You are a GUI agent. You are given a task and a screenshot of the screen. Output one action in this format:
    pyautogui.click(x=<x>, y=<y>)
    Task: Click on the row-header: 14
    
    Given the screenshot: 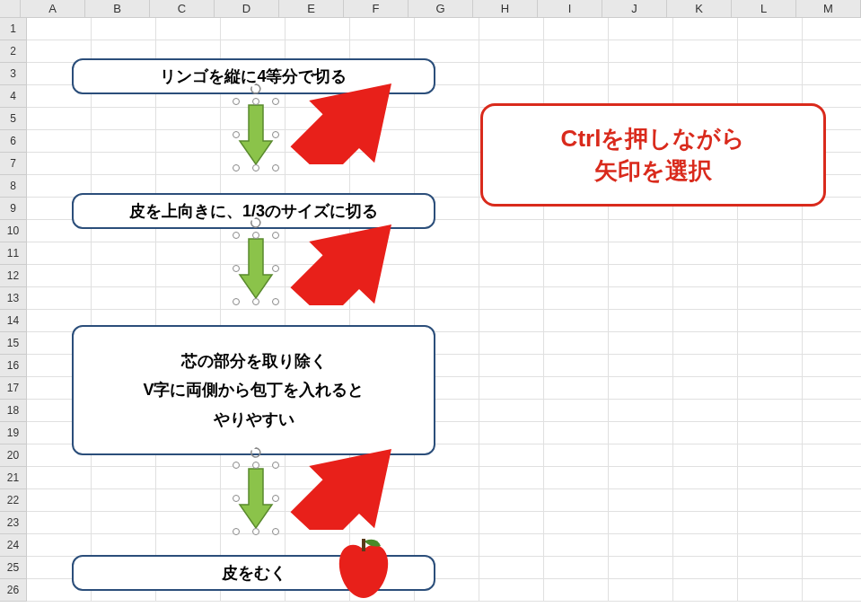 What is the action you would take?
    pyautogui.click(x=13, y=321)
    